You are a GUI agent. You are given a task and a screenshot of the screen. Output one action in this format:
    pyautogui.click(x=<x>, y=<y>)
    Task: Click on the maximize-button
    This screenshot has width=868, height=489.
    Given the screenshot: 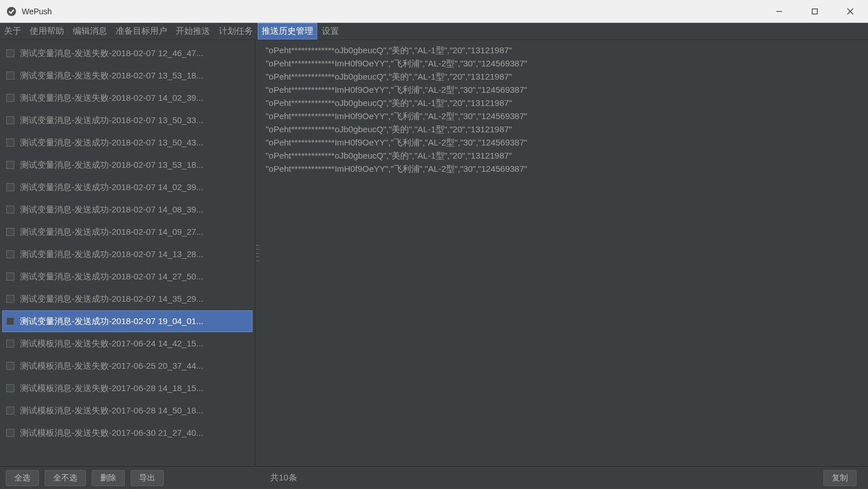 What is the action you would take?
    pyautogui.click(x=815, y=11)
    